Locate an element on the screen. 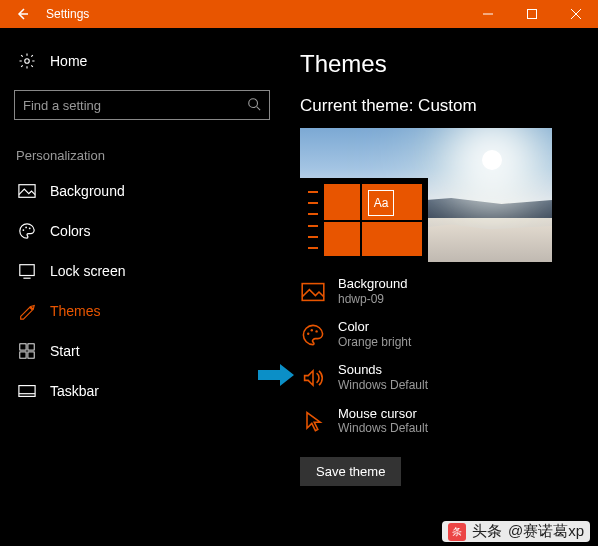  themes-icon is located at coordinates (27, 311).